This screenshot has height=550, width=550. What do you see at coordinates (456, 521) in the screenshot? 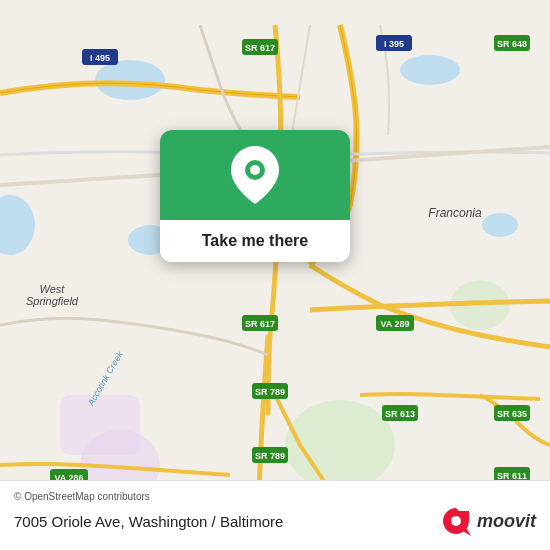
I see `moovit-icon` at bounding box center [456, 521].